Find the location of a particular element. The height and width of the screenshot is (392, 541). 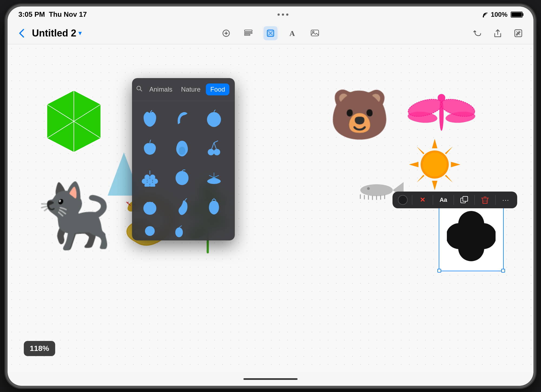

battery-tip is located at coordinates (523, 15).